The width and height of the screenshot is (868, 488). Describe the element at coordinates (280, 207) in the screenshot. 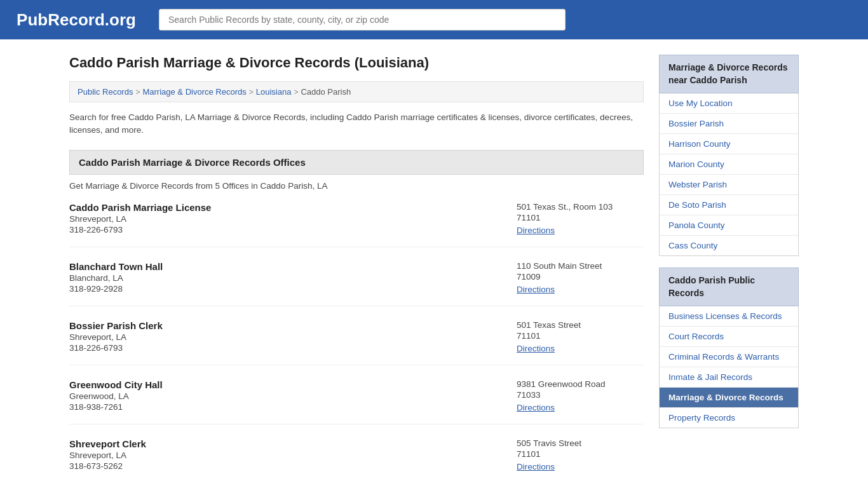

I see `office-name: Caddo Parish Marriage License` at that location.